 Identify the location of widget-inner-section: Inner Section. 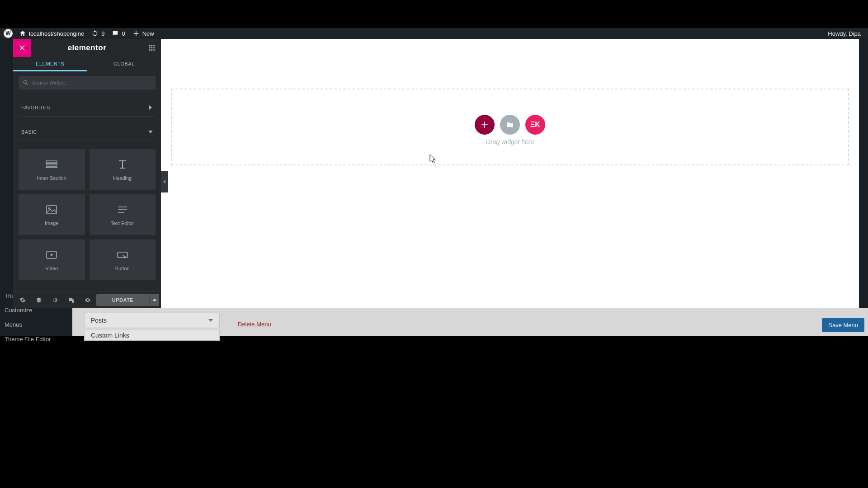
(52, 169).